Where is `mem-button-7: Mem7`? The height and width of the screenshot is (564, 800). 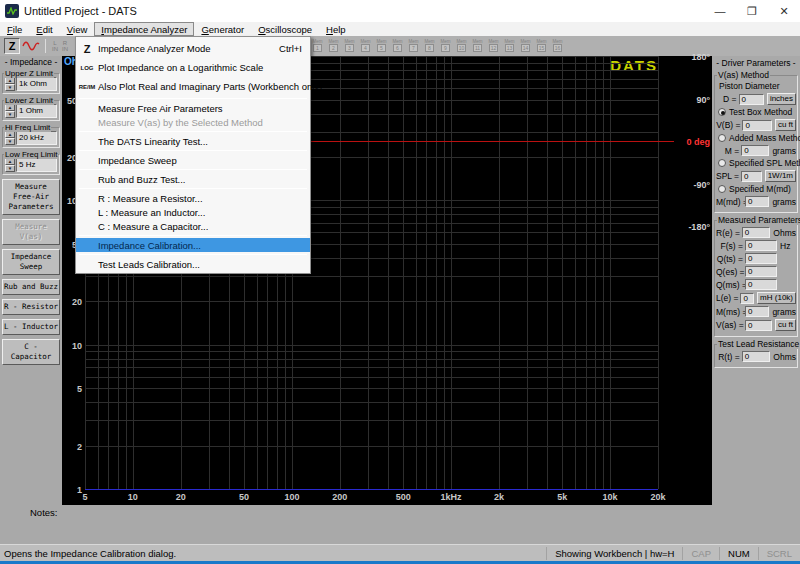 mem-button-7: Mem7 is located at coordinates (414, 46).